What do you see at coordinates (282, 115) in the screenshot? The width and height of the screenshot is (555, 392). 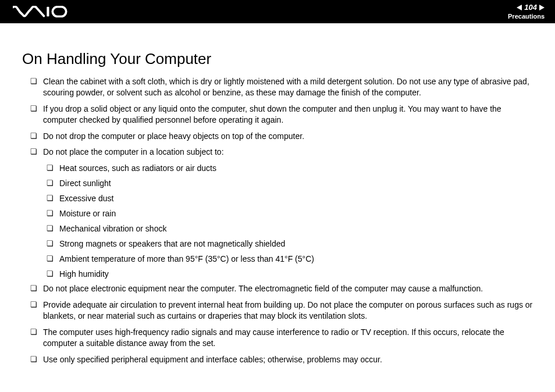 I see `list-item: If you drop a solid object or any liquid…` at bounding box center [282, 115].